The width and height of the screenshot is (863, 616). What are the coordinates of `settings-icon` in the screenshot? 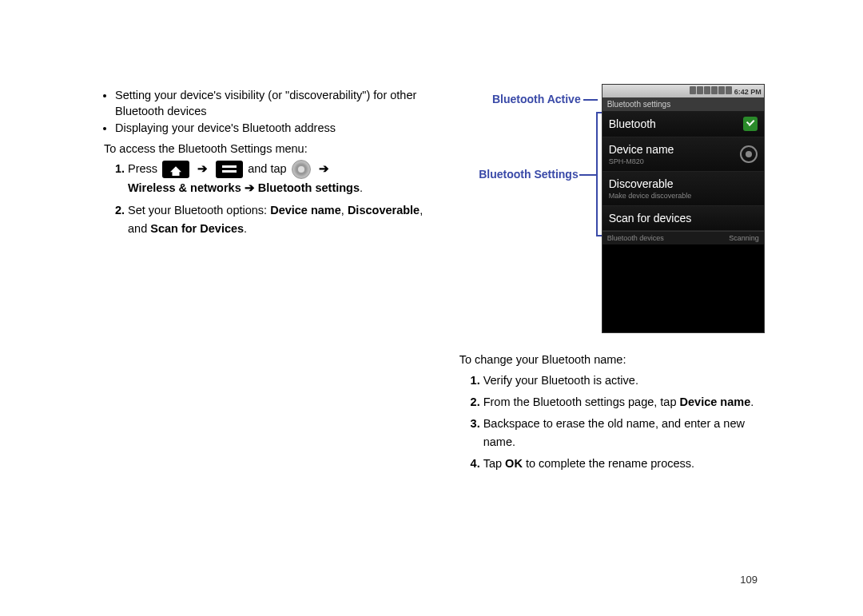 It's located at (301, 169).